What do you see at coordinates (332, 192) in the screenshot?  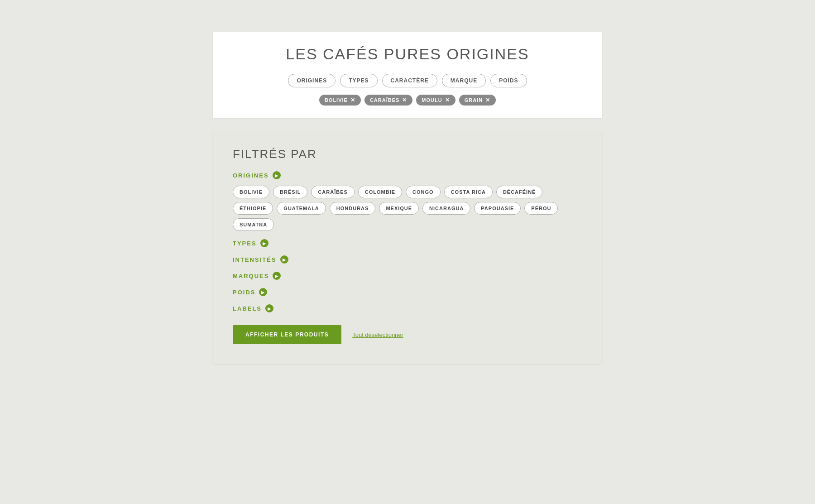 I see `tag-caraibes: CARAÏBES` at bounding box center [332, 192].